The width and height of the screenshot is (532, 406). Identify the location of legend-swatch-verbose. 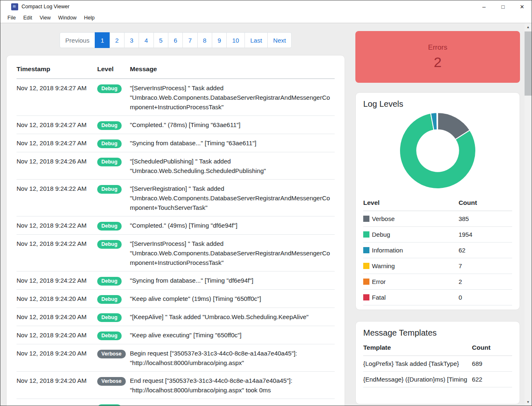
(367, 219).